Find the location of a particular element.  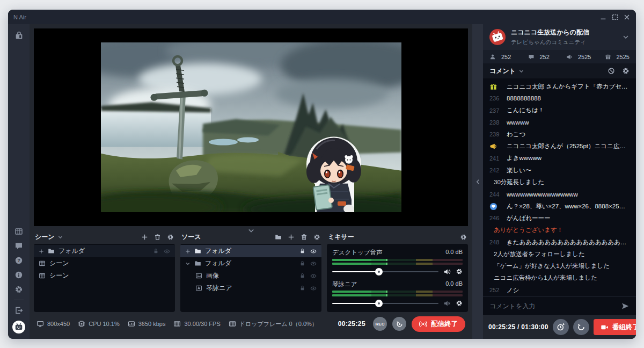

maximize-icon is located at coordinates (615, 17).